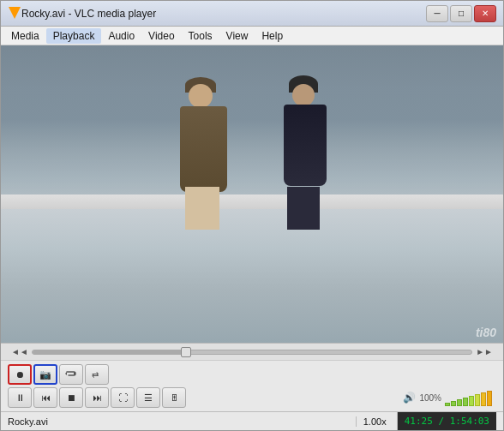 Image resolution: width=504 pixels, height=431 pixels. I want to click on menu-media: Media, so click(26, 36).